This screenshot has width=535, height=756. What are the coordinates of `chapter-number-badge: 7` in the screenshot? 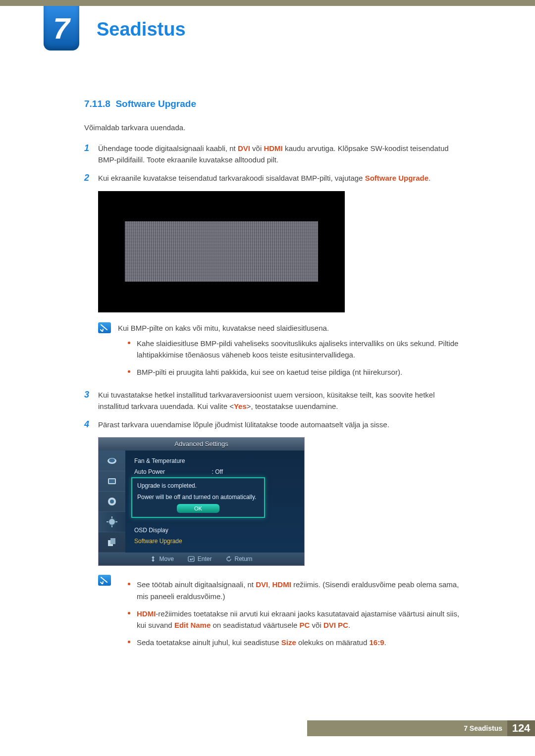 It's located at (61, 28).